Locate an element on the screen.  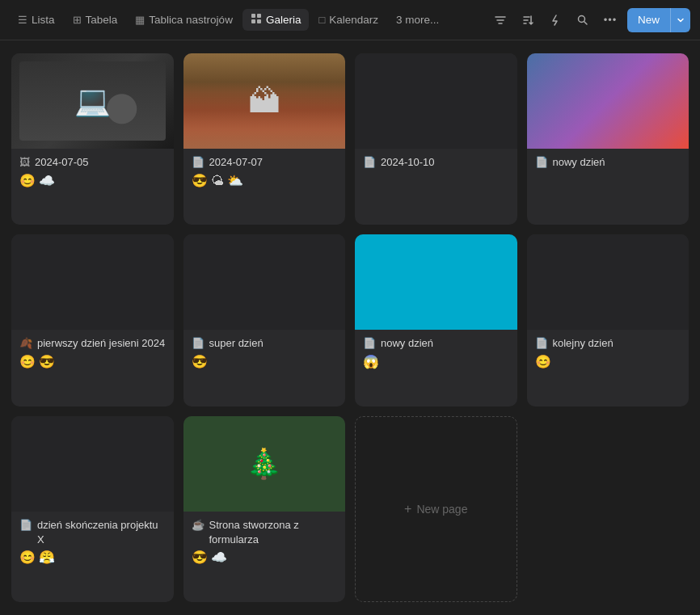
card-content: 📄 nowy dzień is located at coordinates (608, 187).